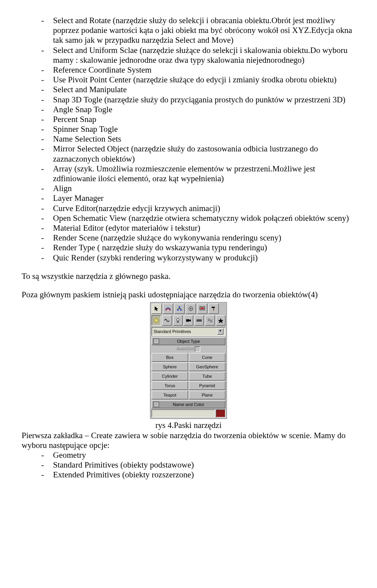 This screenshot has width=377, height=588. I want to click on object-type-button: Tube, so click(207, 376).